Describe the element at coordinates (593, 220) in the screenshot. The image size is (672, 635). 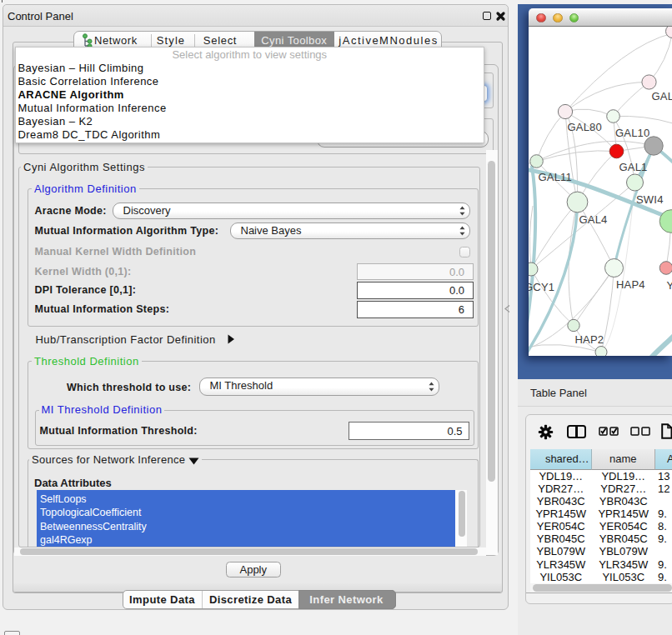
I see `svg-text: GAL4` at that location.